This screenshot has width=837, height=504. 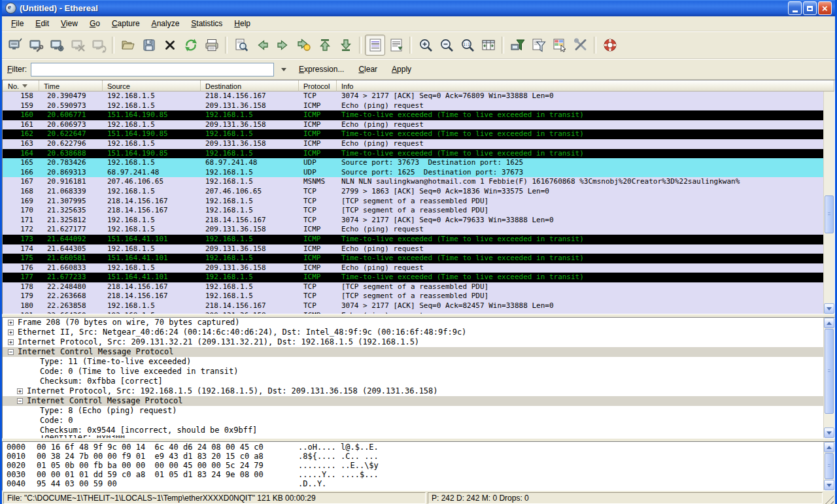 I want to click on toolbar-auto-scroll-button, so click(x=396, y=45).